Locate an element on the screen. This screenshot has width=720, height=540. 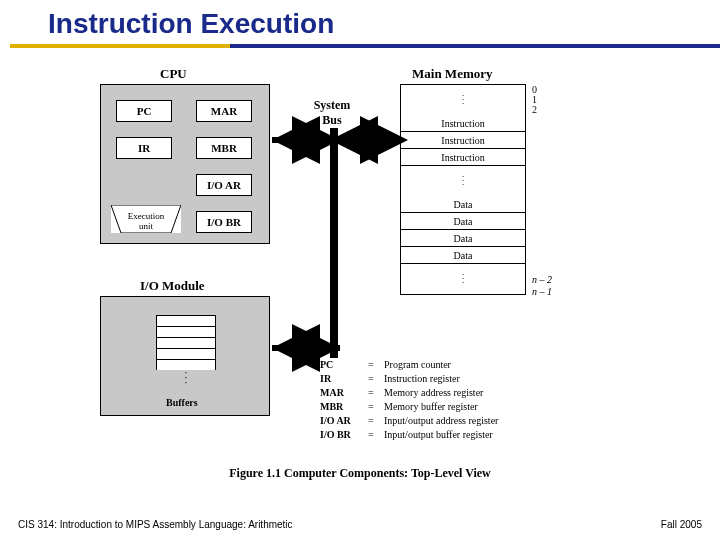
mem-dots-mid: ··· is located at coordinates (463, 181).